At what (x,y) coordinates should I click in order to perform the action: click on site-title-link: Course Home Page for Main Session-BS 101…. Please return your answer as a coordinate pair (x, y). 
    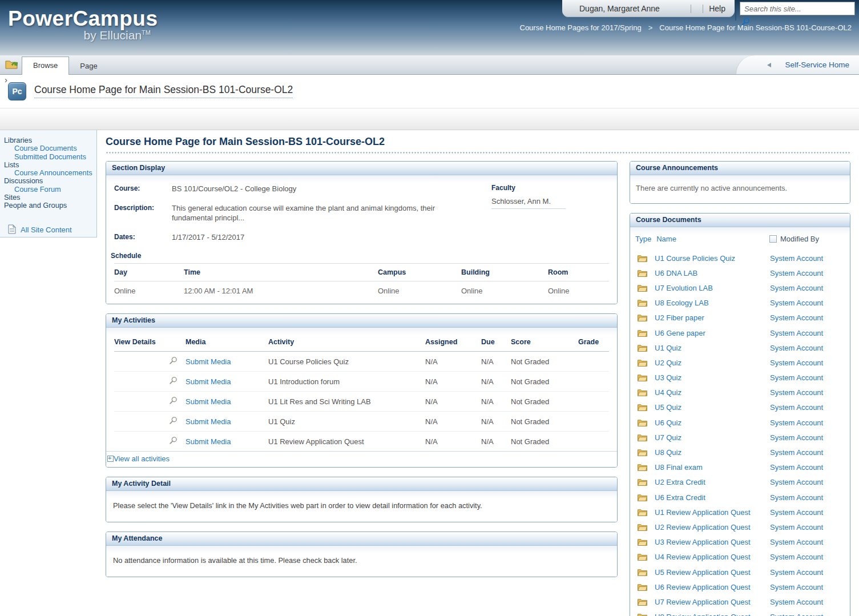
    Looking at the image, I should click on (163, 91).